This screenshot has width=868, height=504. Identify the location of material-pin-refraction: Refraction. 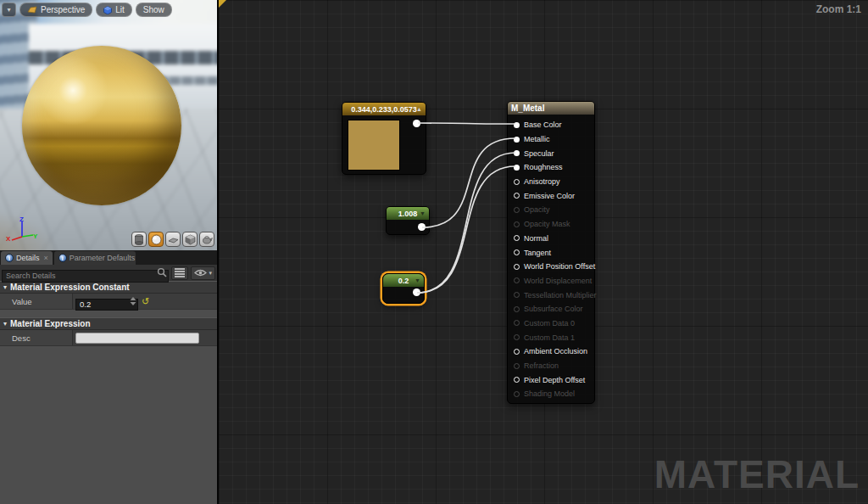
(551, 367).